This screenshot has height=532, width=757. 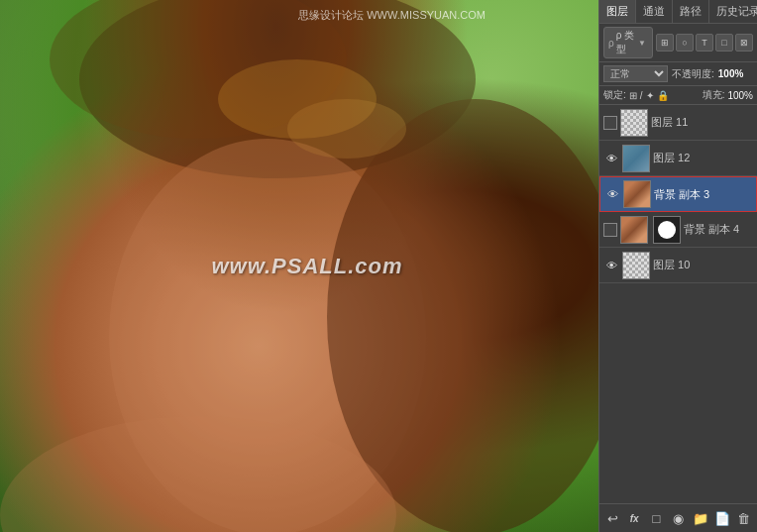 I want to click on bg-copy3-name: 背景 副本 3, so click(x=703, y=194).